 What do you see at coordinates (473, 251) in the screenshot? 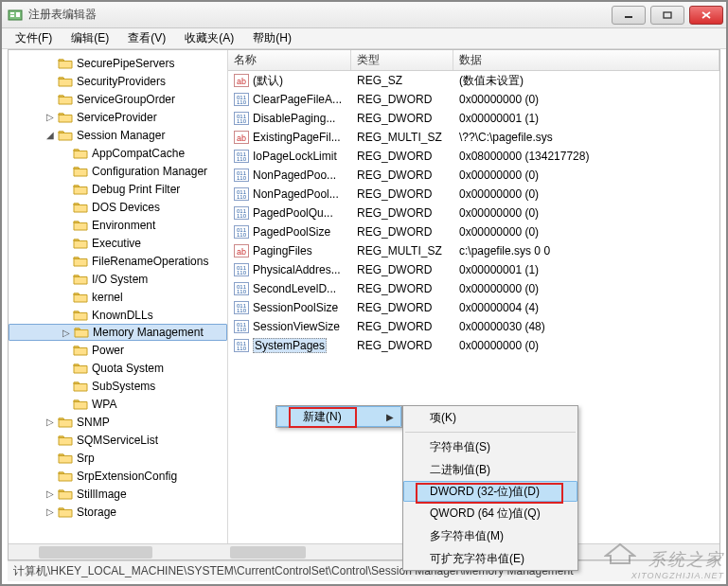
I see `value-row: abPagingFilesREG_MULTI_SZc:\pagefile.sys…` at bounding box center [473, 251].